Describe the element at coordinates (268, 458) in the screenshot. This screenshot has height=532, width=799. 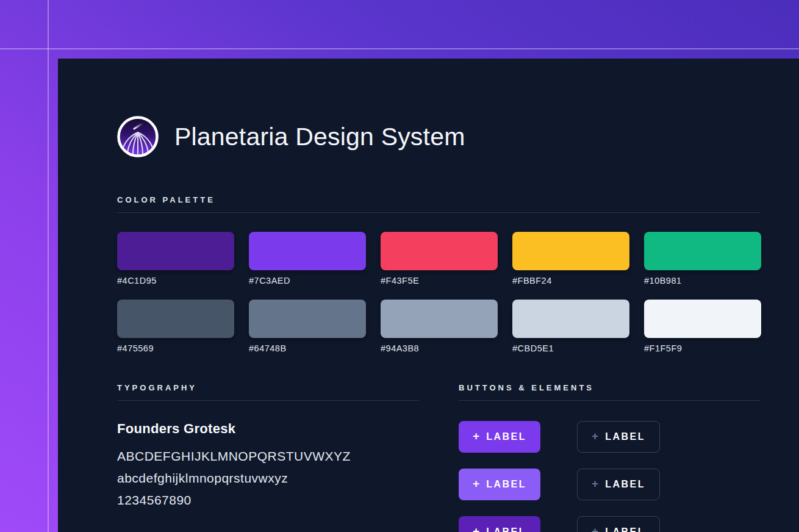
I see `typography-section: TYPOGRAPHY Founders Grotesk ABCDEFGHIJKL…` at that location.